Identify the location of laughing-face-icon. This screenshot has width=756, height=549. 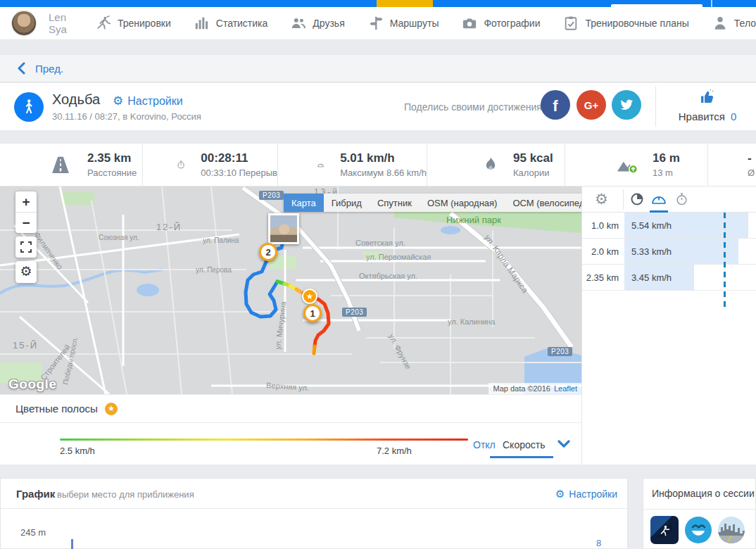
(698, 530).